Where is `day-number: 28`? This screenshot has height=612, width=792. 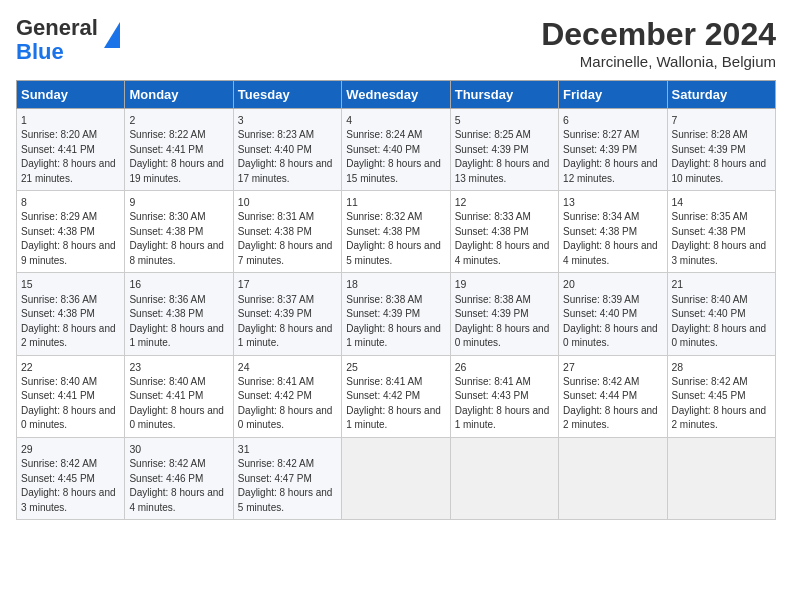 day-number: 28 is located at coordinates (678, 367).